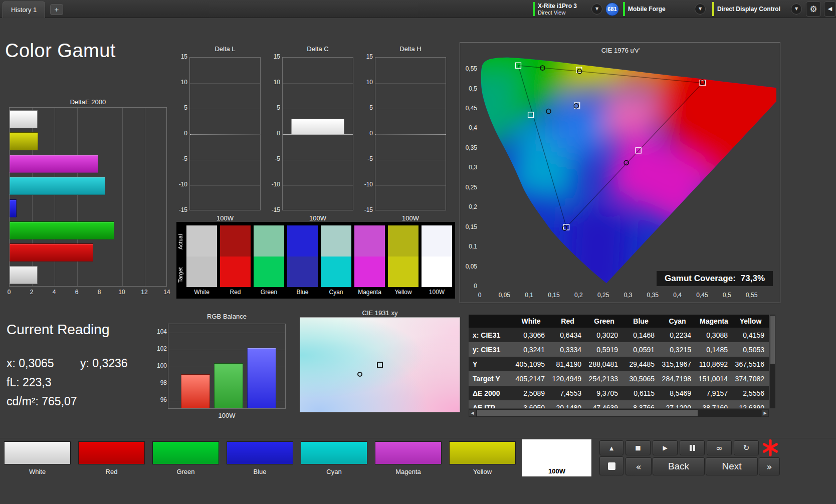 This screenshot has height=504, width=836. What do you see at coordinates (469, 246) in the screenshot?
I see `y-tick-label: 0,1` at bounding box center [469, 246].